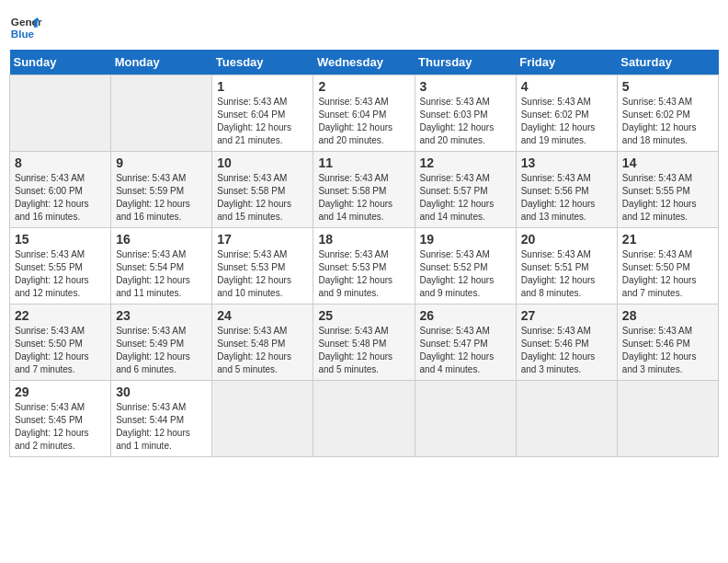 This screenshot has width=728, height=563. I want to click on day-number: 24, so click(263, 316).